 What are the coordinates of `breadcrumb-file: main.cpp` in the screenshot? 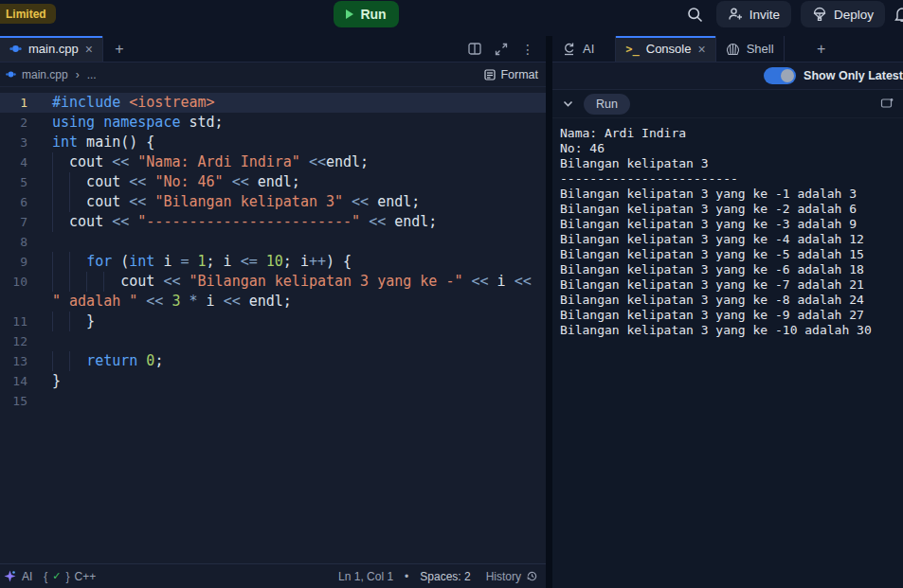 It's located at (45, 75).